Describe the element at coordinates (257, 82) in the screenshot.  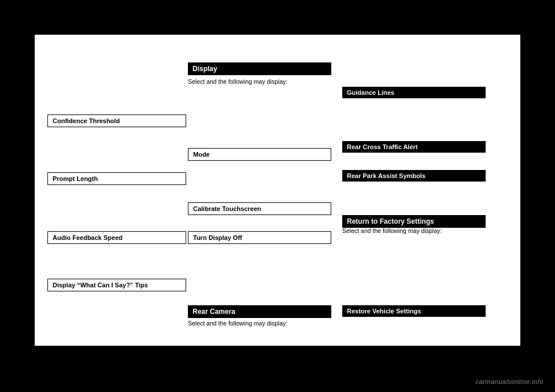
I see `display-subtext: Select and the following may display:` at that location.